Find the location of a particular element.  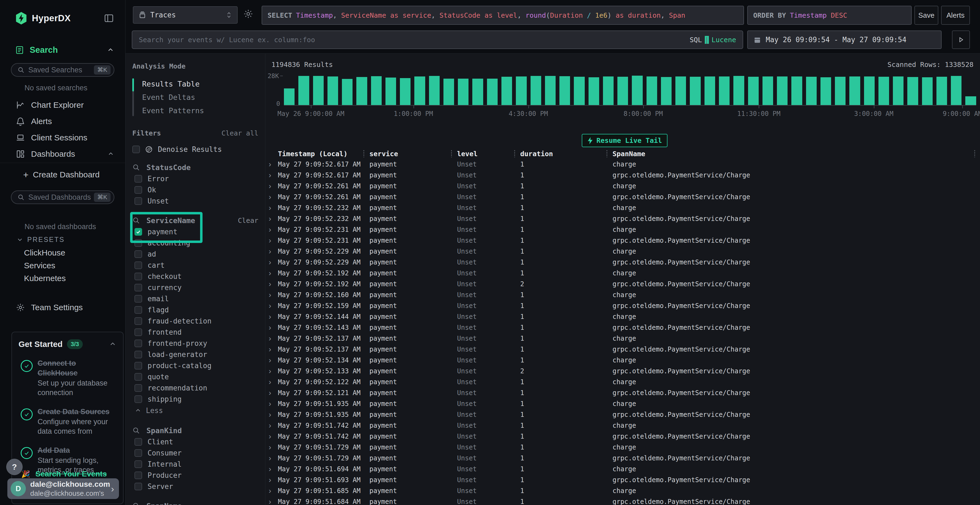

show-less-toggle: Less is located at coordinates (196, 411).